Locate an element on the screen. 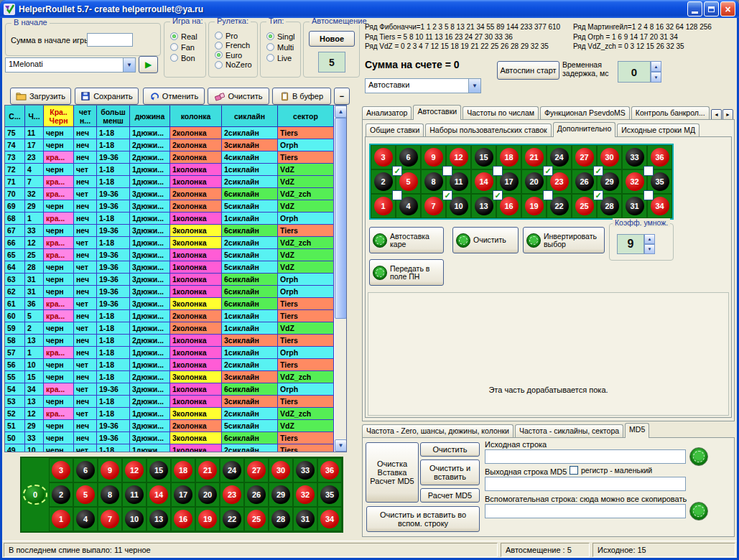 The height and width of the screenshot is (560, 739). md5-source-chip-button is located at coordinates (699, 457).